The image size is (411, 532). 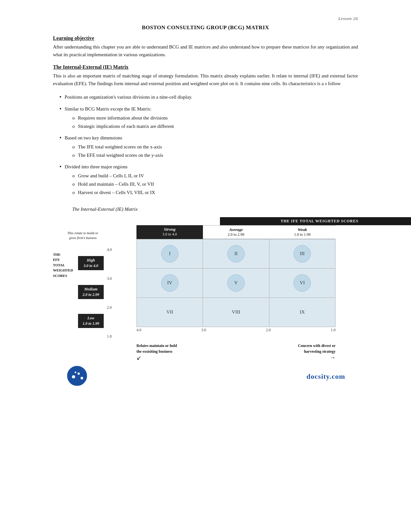 I want to click on sub-text: The EFE total weighted scores on the y-a…, so click(x=121, y=155).